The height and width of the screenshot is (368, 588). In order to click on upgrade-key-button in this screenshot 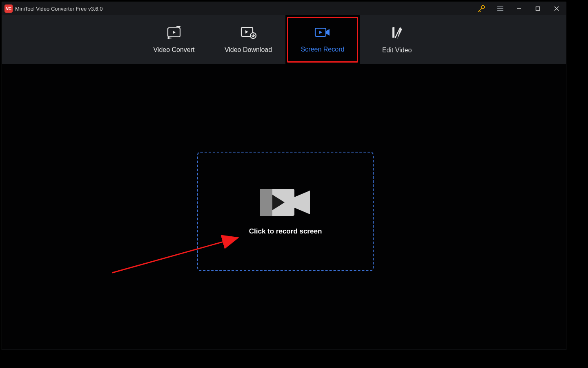, I will do `click(481, 9)`.